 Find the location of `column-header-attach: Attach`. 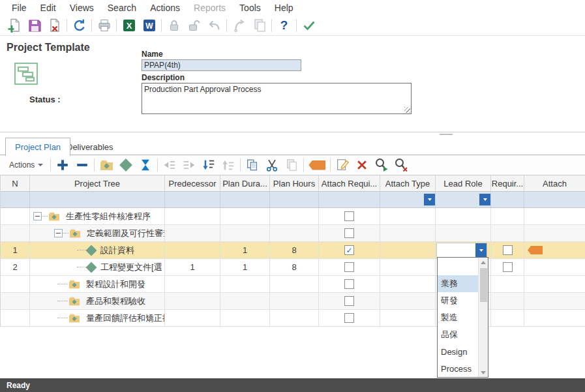

column-header-attach: Attach is located at coordinates (554, 183).